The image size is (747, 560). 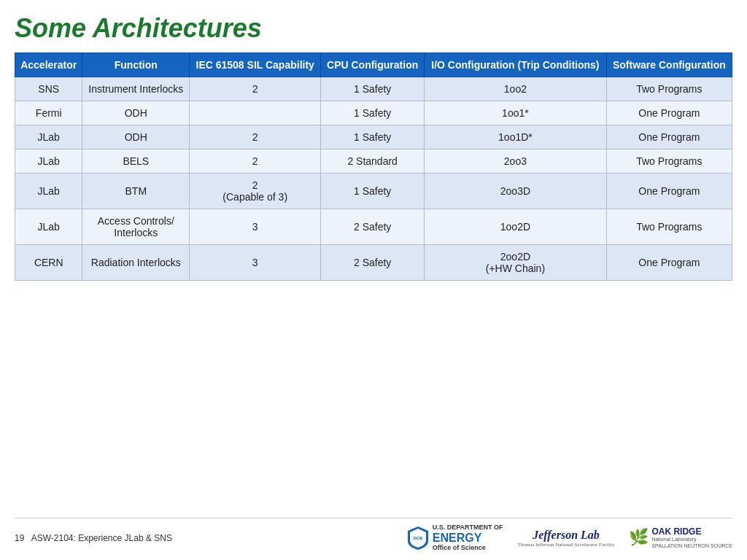 I want to click on cell-0-3: 1 Safety, so click(x=373, y=89).